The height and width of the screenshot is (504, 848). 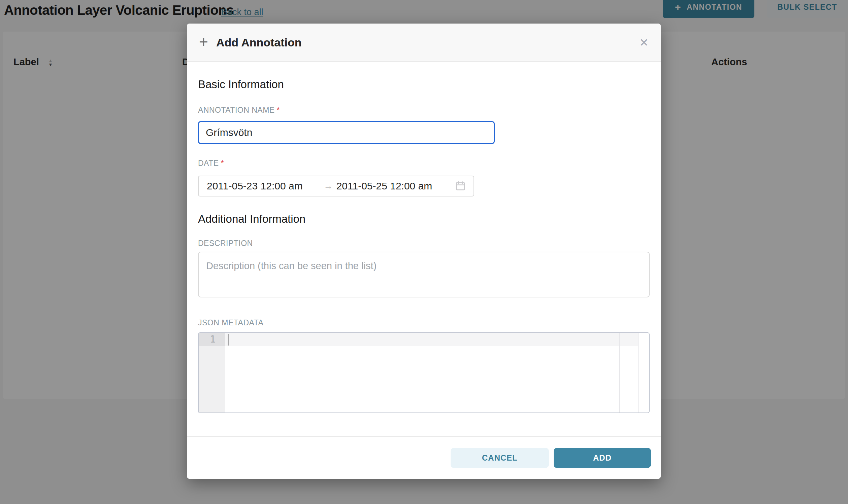 I want to click on add-button: ADD, so click(x=602, y=458).